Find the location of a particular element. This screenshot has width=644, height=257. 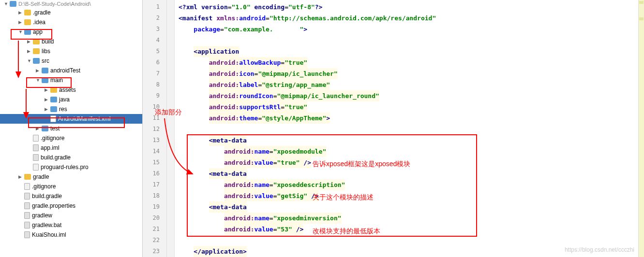

line-number: 7 is located at coordinates (155, 73).